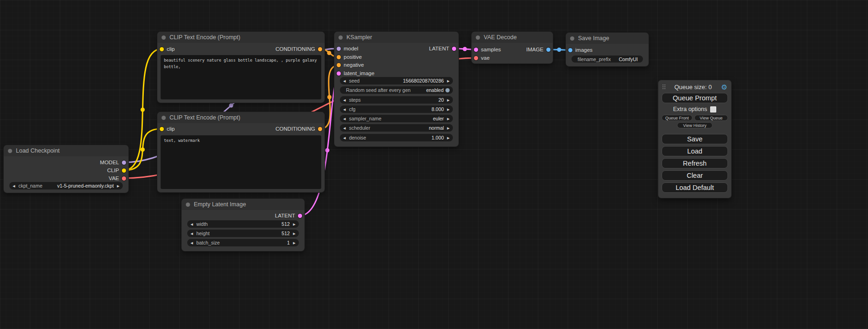  What do you see at coordinates (695, 98) in the screenshot?
I see `queue-prompt-button: Queue Prompt` at bounding box center [695, 98].